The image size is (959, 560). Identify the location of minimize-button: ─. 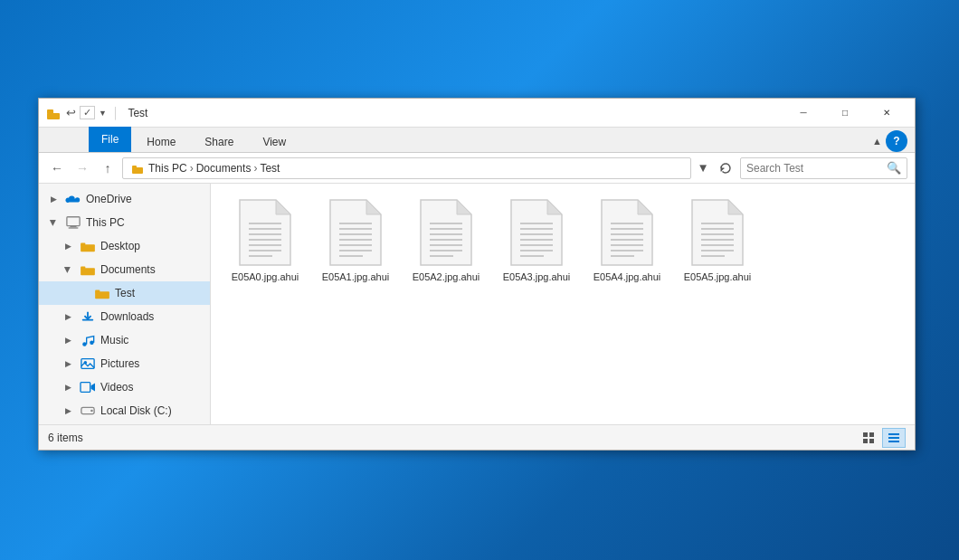
(803, 113).